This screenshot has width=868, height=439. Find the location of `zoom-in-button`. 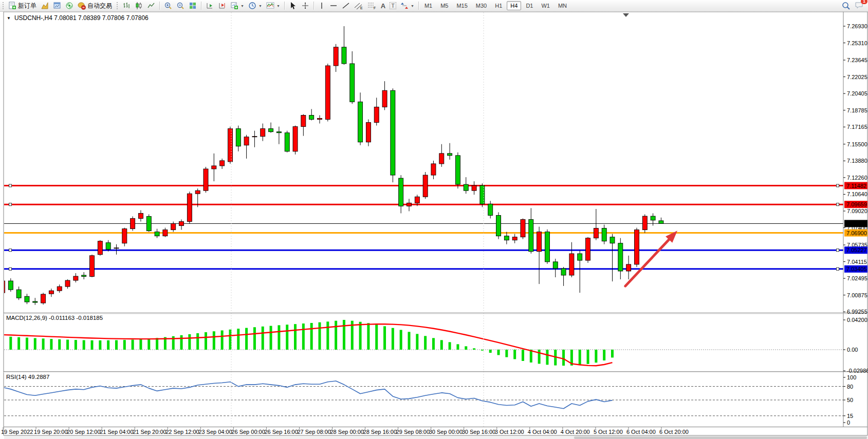

zoom-in-button is located at coordinates (168, 6).